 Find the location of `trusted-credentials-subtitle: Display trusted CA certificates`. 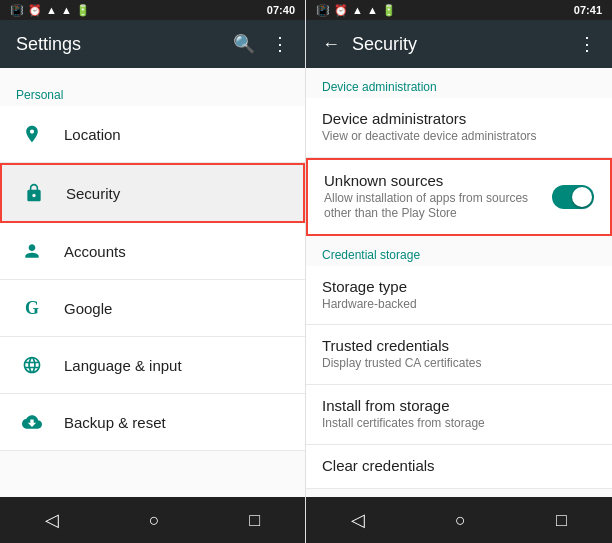

trusted-credentials-subtitle: Display trusted CA certificates is located at coordinates (402, 364).